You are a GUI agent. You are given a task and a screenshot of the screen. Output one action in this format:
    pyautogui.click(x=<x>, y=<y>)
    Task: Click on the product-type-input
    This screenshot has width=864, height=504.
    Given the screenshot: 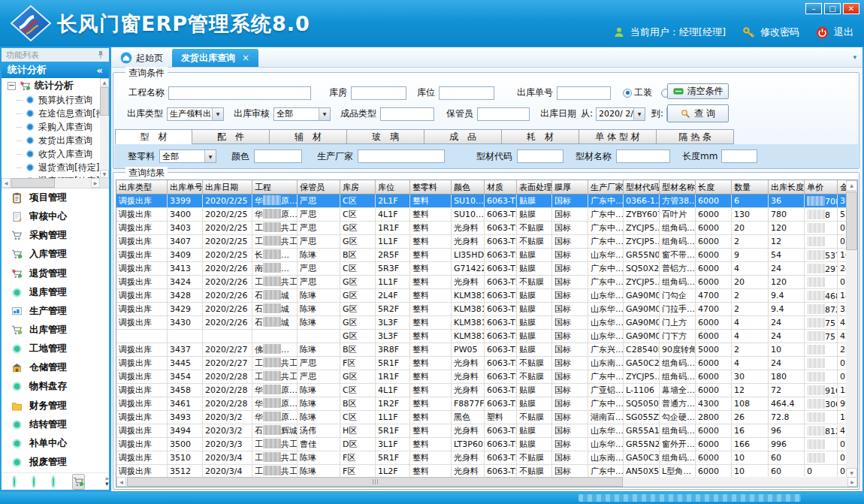 What is the action you would take?
    pyautogui.click(x=407, y=114)
    